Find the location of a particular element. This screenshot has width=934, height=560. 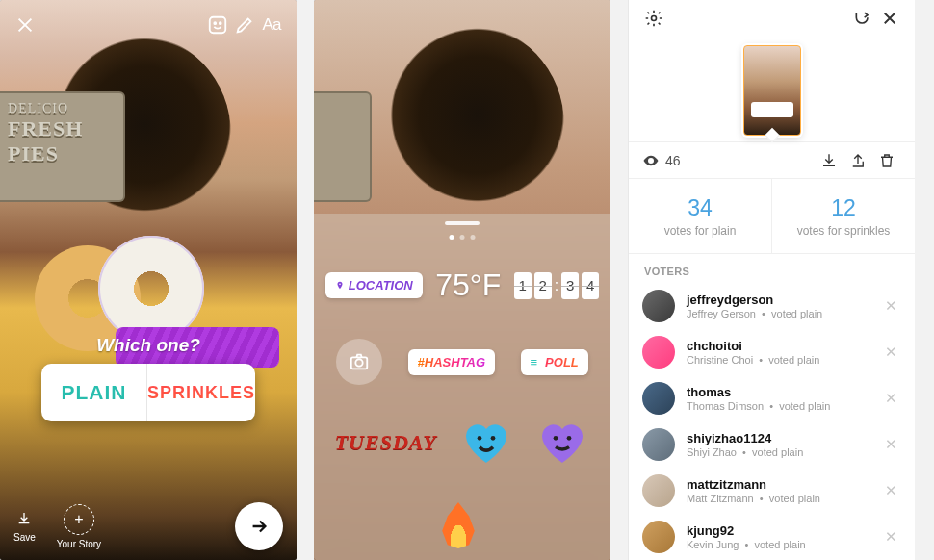

sign-text-1: DELICIO is located at coordinates (65, 109).